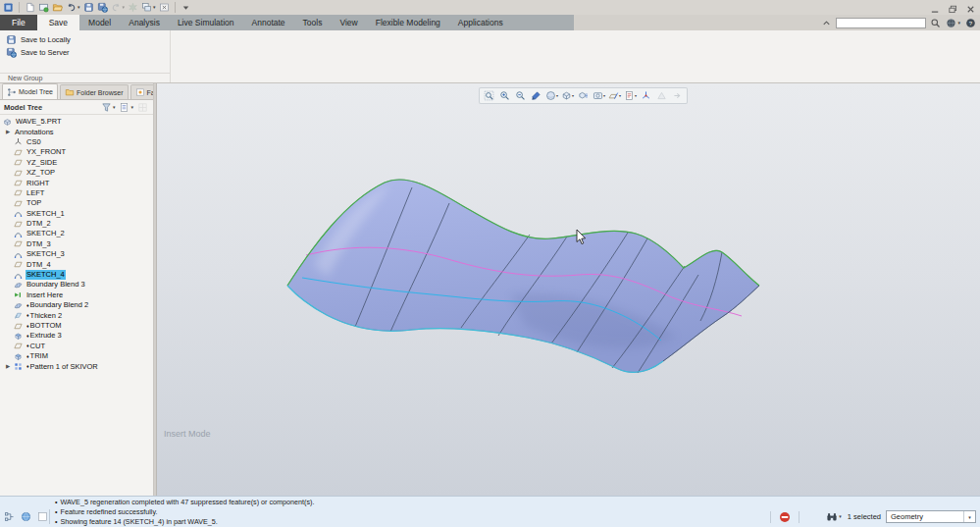 This screenshot has width=980, height=527. What do you see at coordinates (44, 316) in the screenshot?
I see `tree-item-label: ♦Thicken 2` at bounding box center [44, 316].